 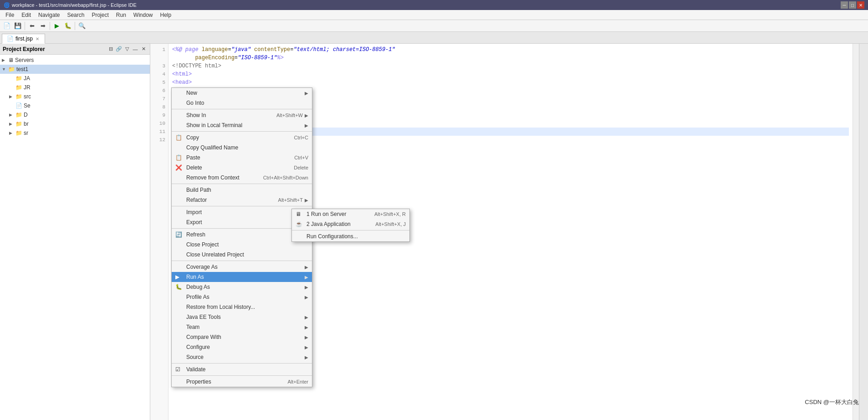 What do you see at coordinates (68, 26) in the screenshot?
I see `debug-button: 🐛` at bounding box center [68, 26].